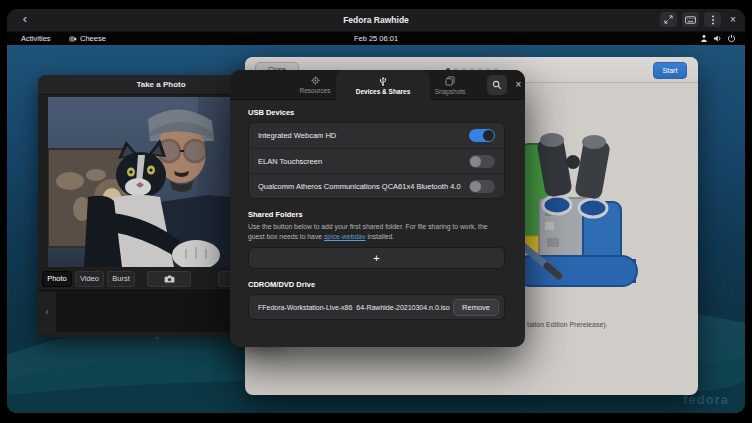  What do you see at coordinates (690, 20) in the screenshot?
I see `keyboard-button` at bounding box center [690, 20].